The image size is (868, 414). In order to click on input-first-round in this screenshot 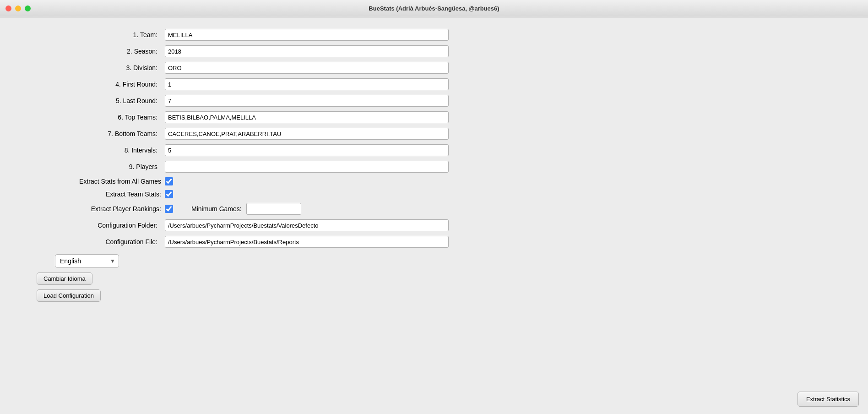, I will do `click(307, 84)`.